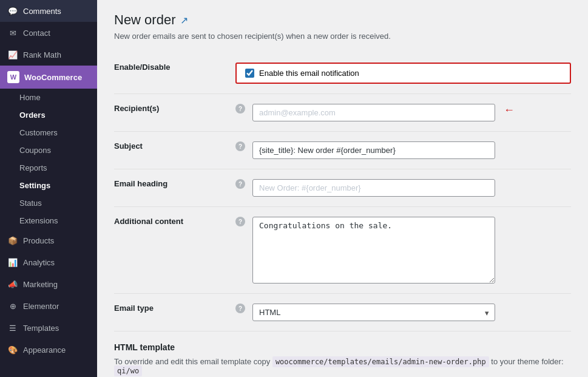  I want to click on subject-field-row: ?, so click(403, 151).